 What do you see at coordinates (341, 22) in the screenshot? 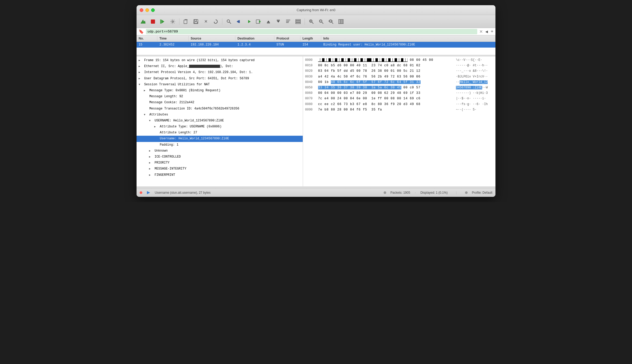
I see `columns-icon` at bounding box center [341, 22].